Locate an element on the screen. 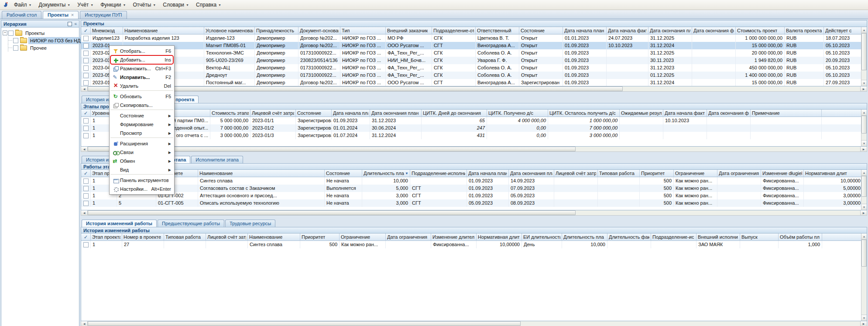 This screenshot has width=868, height=326. column-header: ЕИ длительности is located at coordinates (542, 237).